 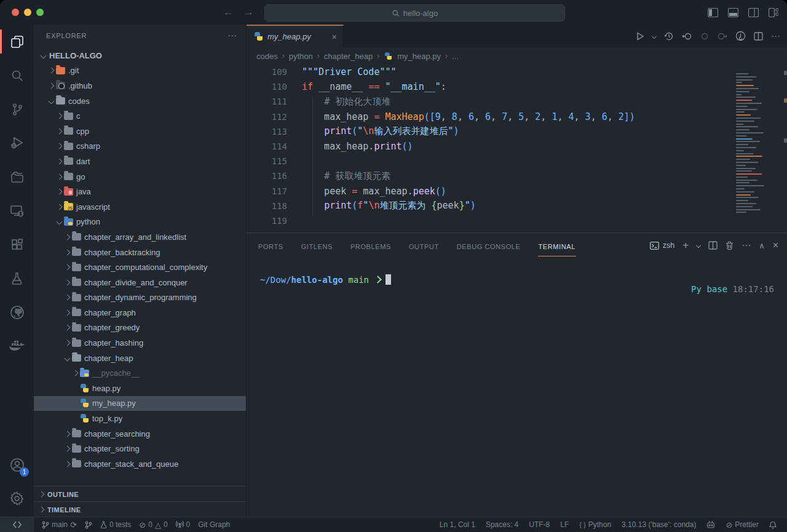 I want to click on commit-graph-icon, so click(x=740, y=36).